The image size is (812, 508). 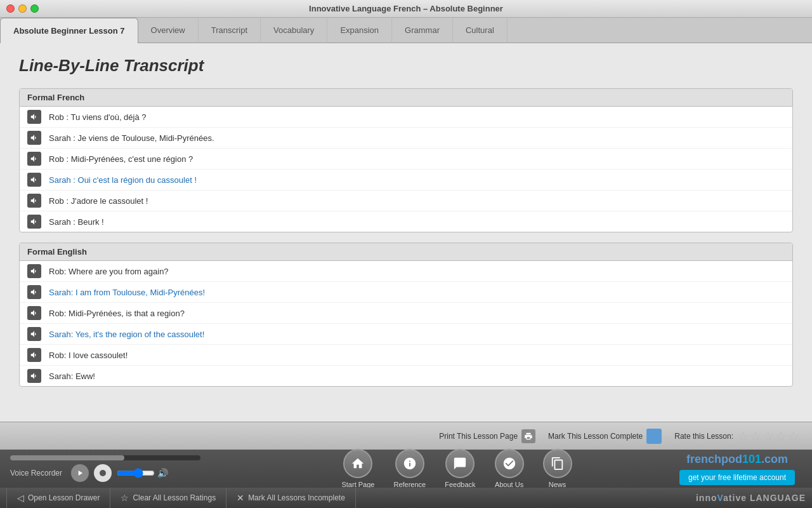 What do you see at coordinates (121, 473) in the screenshot?
I see `player-buttons: Voice Recorder 🔊` at bounding box center [121, 473].